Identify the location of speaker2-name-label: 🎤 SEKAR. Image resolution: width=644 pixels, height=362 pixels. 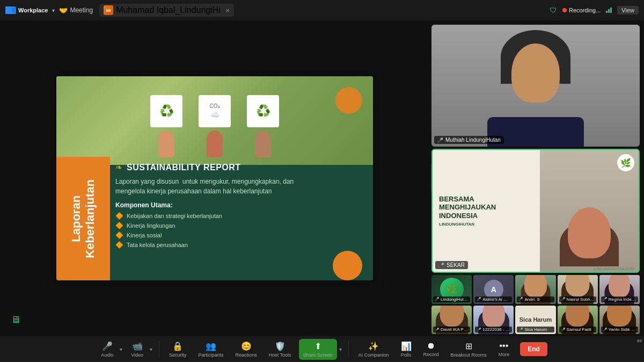
(452, 265).